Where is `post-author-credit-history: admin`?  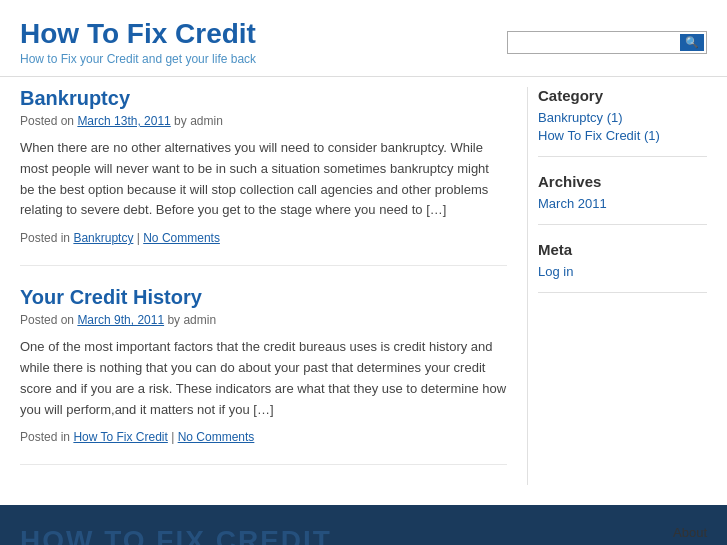
post-author-credit-history: admin is located at coordinates (200, 320).